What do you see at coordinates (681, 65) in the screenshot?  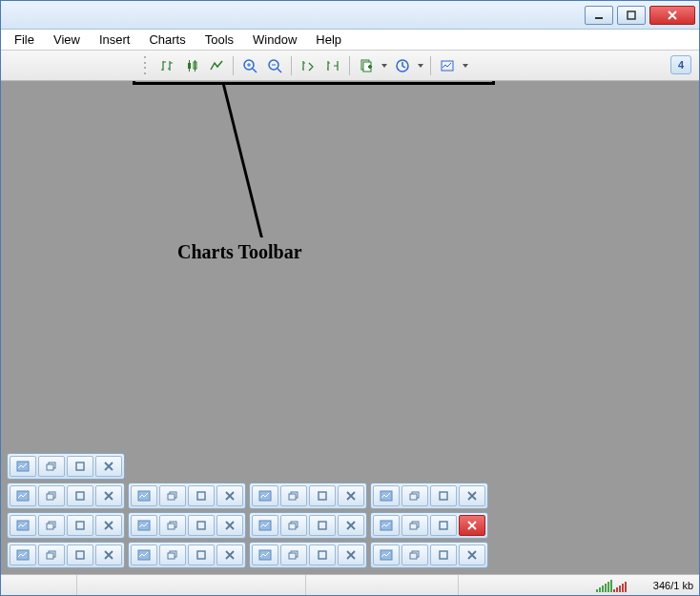 I see `alerts-badge: 4` at bounding box center [681, 65].